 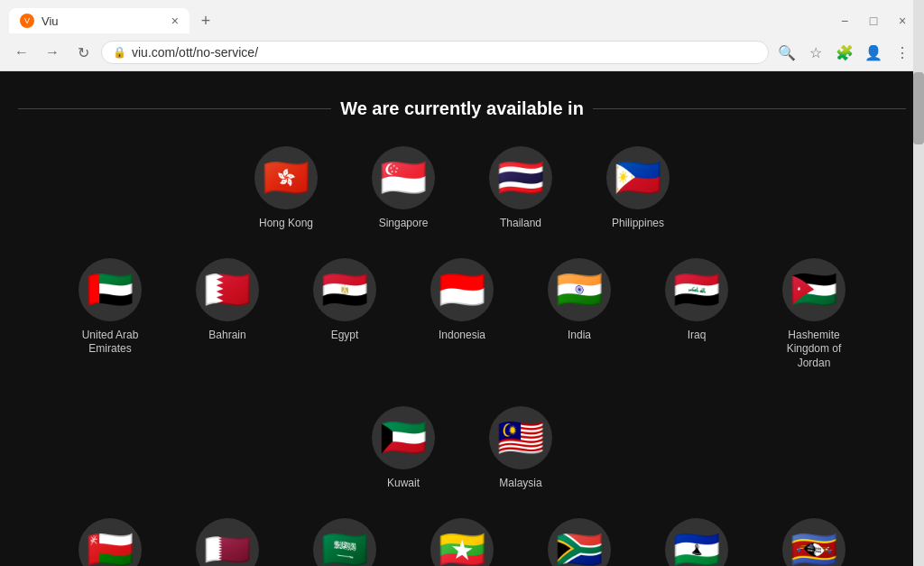 What do you see at coordinates (403, 438) in the screenshot?
I see `flag-kw: 🇰🇼` at bounding box center [403, 438].